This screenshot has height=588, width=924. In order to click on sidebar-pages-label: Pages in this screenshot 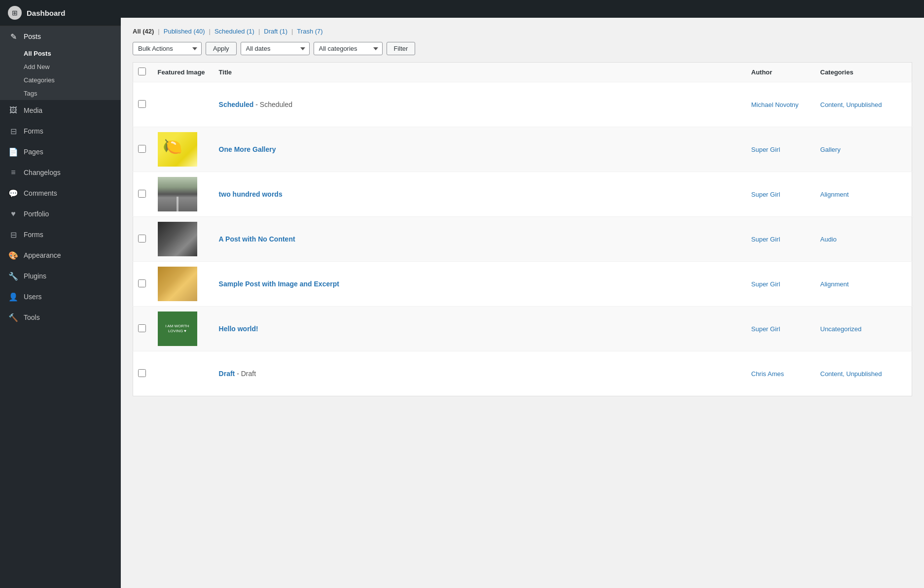, I will do `click(34, 152)`.